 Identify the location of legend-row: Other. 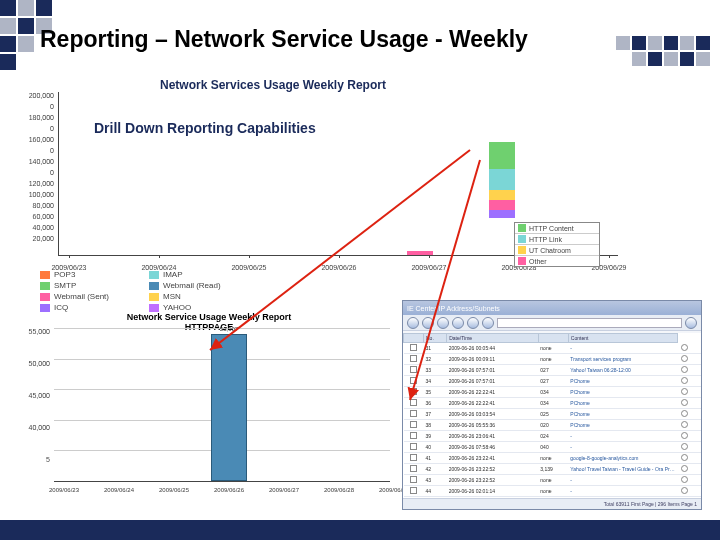
(557, 261).